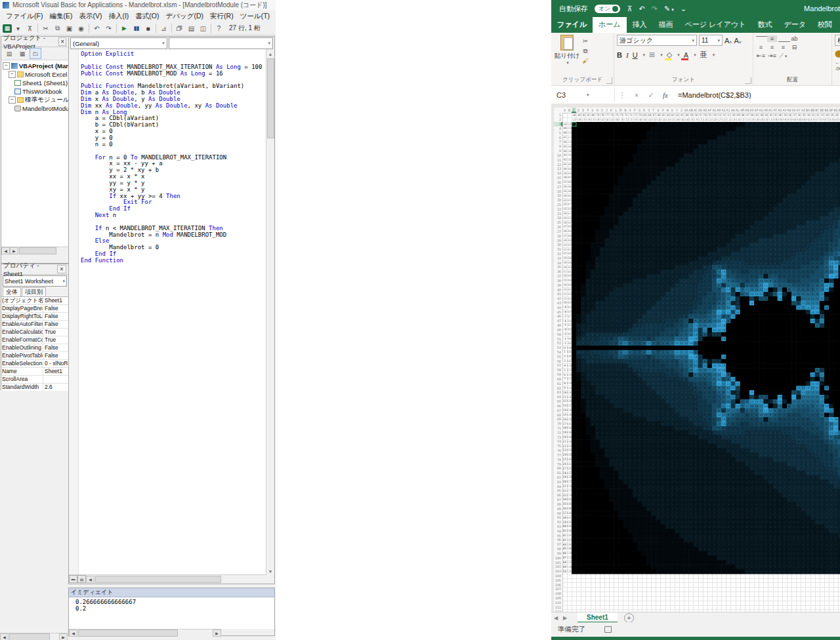 The image size is (840, 640). I want to click on undo-button: ↶, so click(97, 28).